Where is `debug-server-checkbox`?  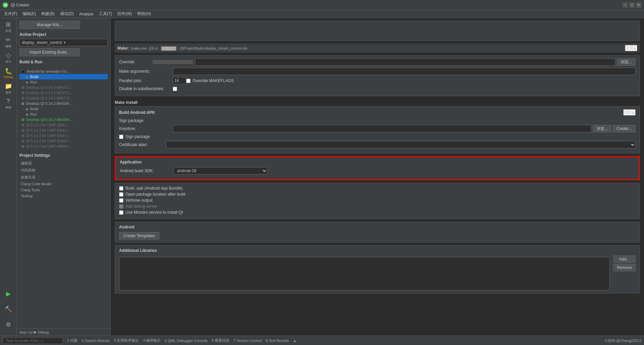
debug-server-checkbox is located at coordinates (121, 206).